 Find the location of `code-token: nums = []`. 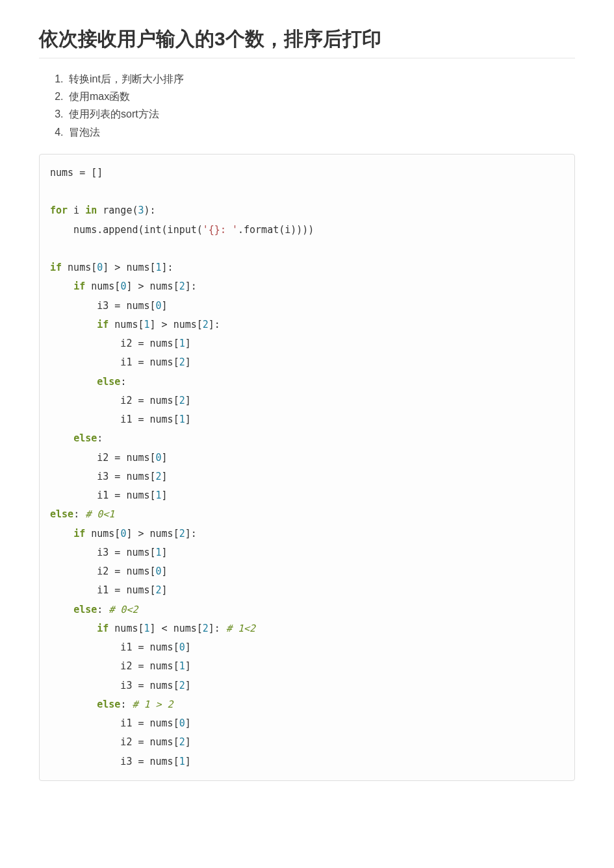

code-token: nums = [] is located at coordinates (77, 173).